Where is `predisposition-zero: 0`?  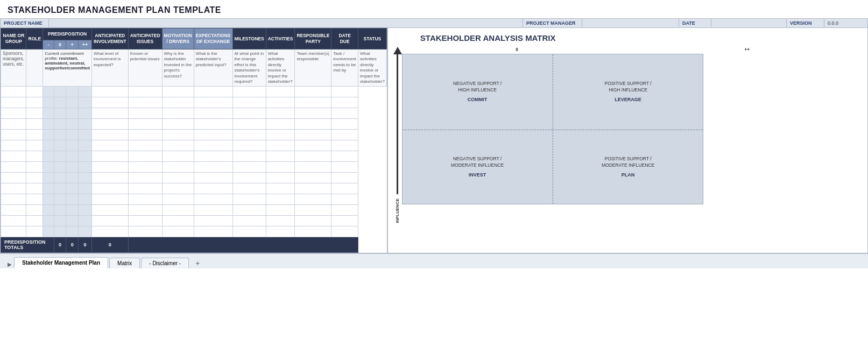 predisposition-zero: 0 is located at coordinates (60, 45).